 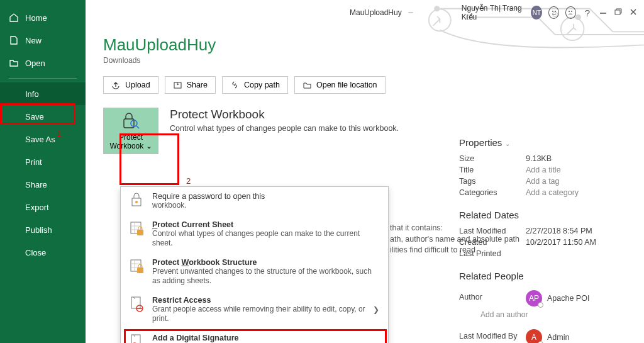 I want to click on sidebar-home: Home, so click(x=43, y=18).